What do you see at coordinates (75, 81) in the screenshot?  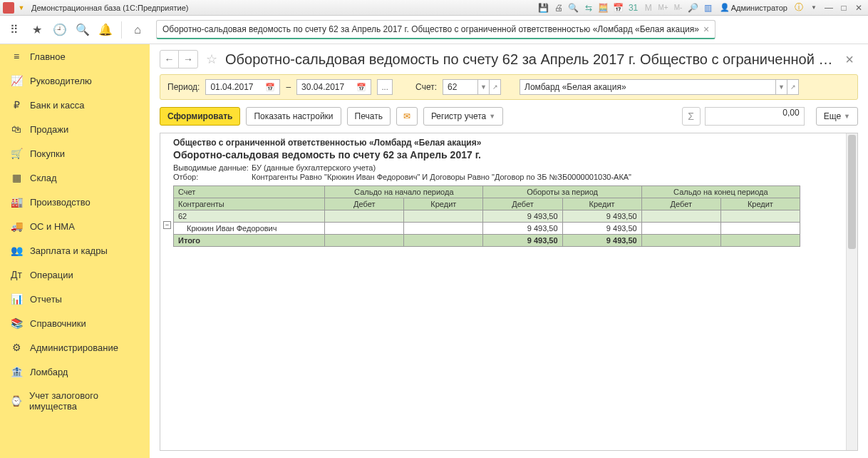 I see `sidebar-item-1: 📈Руководителю` at bounding box center [75, 81].